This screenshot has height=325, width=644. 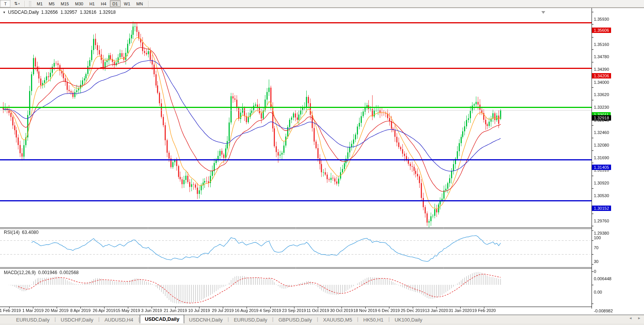 What do you see at coordinates (104, 310) in the screenshot?
I see `date-tick-label: 26 Apr 2019` at bounding box center [104, 310].